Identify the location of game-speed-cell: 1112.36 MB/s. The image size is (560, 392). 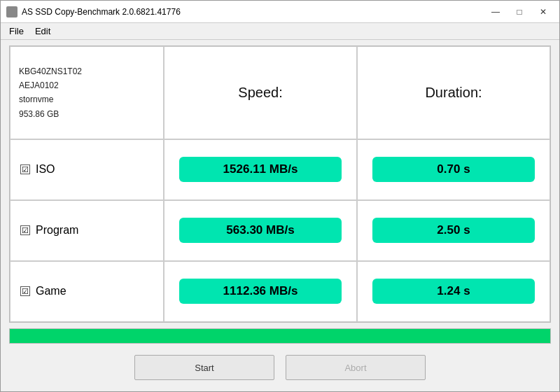
(260, 291).